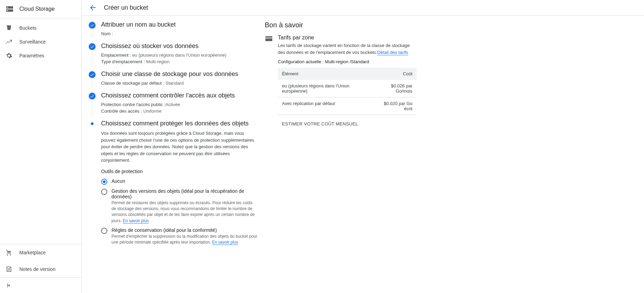  I want to click on sidebar-nav: Buckets Surveillance Paramètres, so click(41, 131).